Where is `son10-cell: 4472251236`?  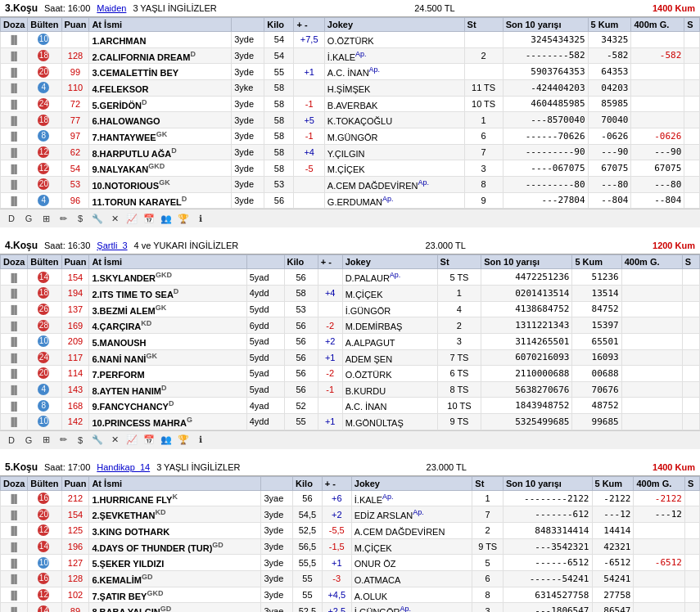
son10-cell: 4472251236 is located at coordinates (527, 277).